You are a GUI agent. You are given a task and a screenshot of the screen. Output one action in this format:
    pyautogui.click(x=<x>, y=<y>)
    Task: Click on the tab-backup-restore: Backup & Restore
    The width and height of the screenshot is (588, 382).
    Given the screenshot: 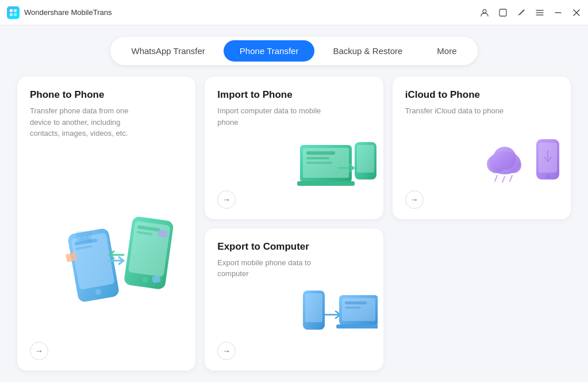 What is the action you would take?
    pyautogui.click(x=368, y=51)
    